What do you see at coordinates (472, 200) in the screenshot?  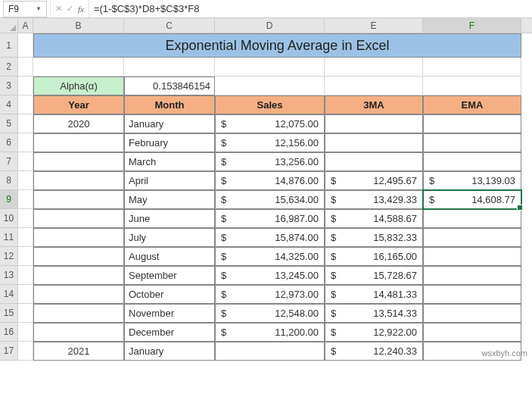 I see `active-cell: $14,608.77` at bounding box center [472, 200].